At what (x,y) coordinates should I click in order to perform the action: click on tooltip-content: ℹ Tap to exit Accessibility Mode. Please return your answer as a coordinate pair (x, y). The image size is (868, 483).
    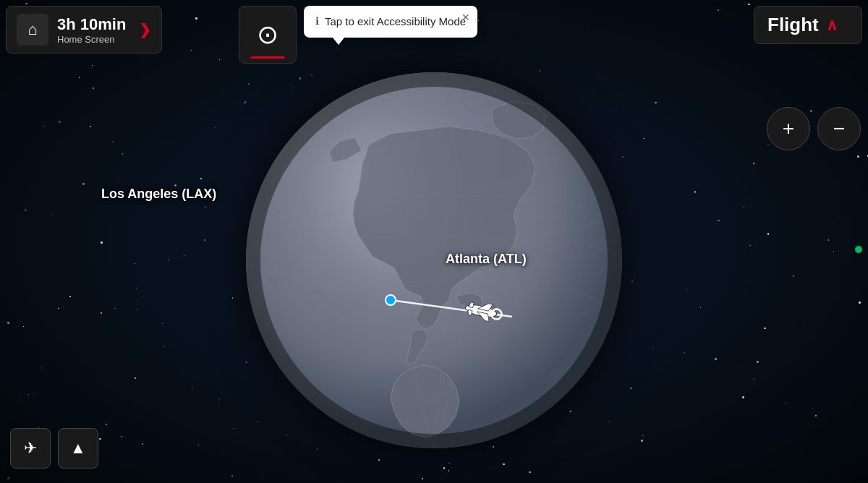
    Looking at the image, I should click on (391, 22).